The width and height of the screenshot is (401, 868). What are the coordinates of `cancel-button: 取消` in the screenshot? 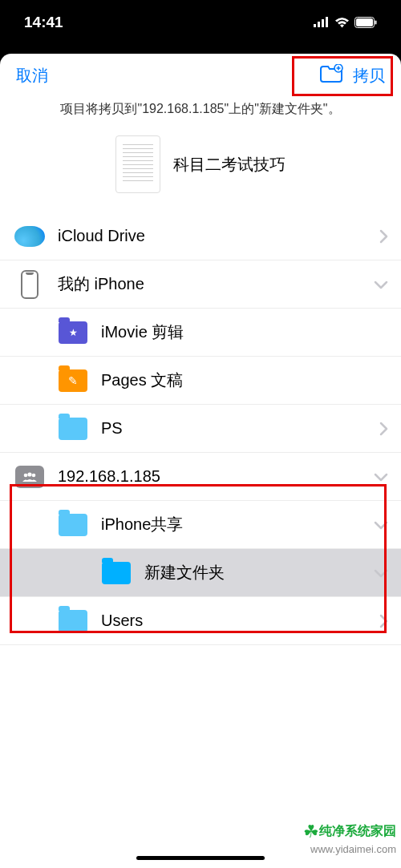 It's located at (32, 75).